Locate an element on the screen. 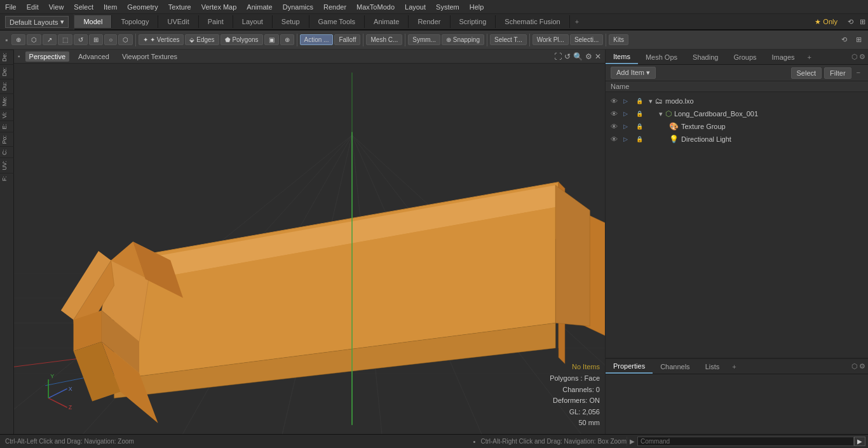 The width and height of the screenshot is (868, 448). props-settings: ⚙ is located at coordinates (862, 366).